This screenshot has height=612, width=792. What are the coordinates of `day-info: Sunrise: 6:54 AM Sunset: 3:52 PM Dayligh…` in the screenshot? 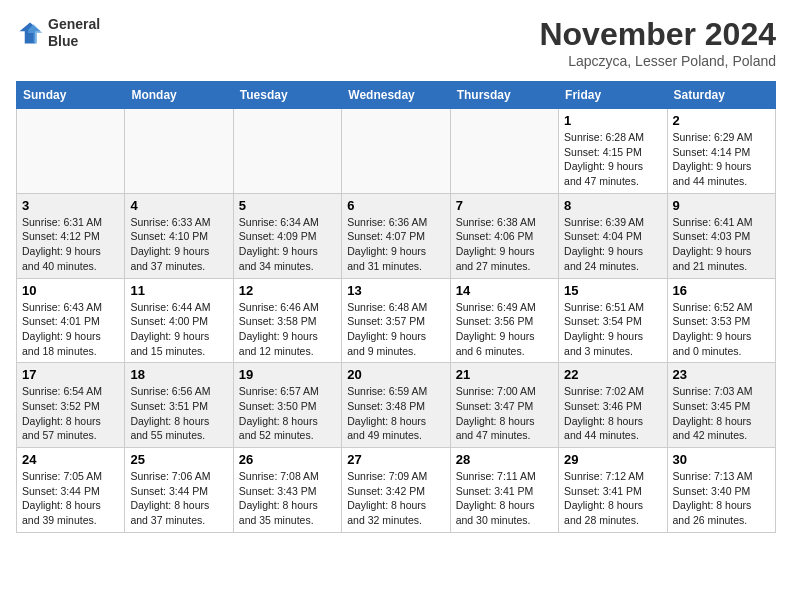 It's located at (70, 414).